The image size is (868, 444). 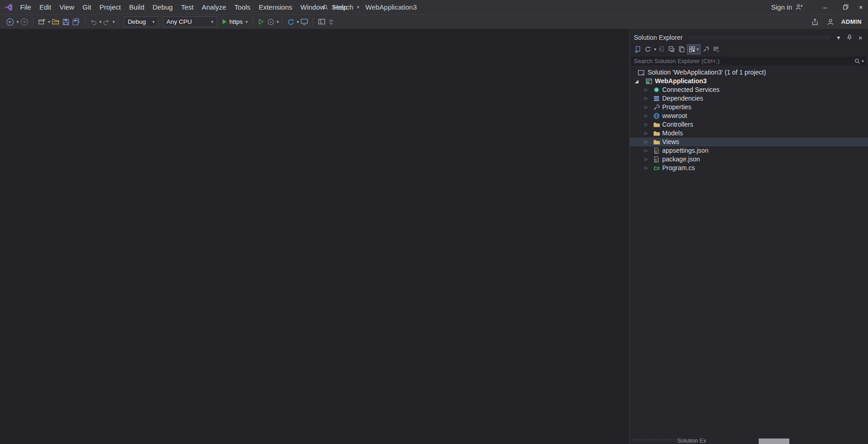 What do you see at coordinates (661, 49) in the screenshot?
I see `sync-with-active-document-button` at bounding box center [661, 49].